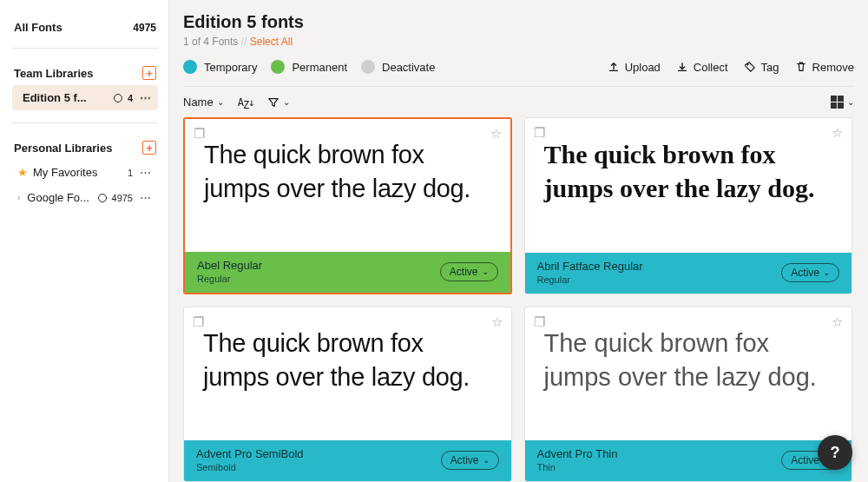 This screenshot has height=482, width=868. What do you see at coordinates (825, 68) in the screenshot?
I see `remove-button: Remove` at bounding box center [825, 68].